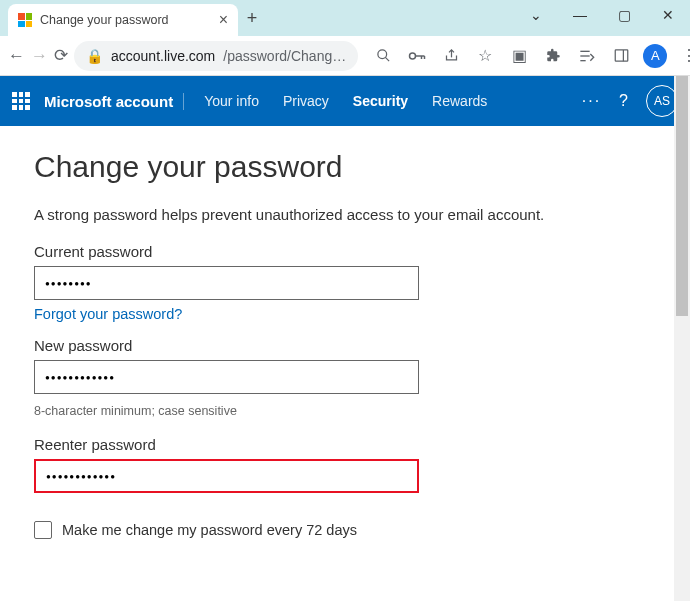  I want to click on nav-privacy: Privacy, so click(306, 101).